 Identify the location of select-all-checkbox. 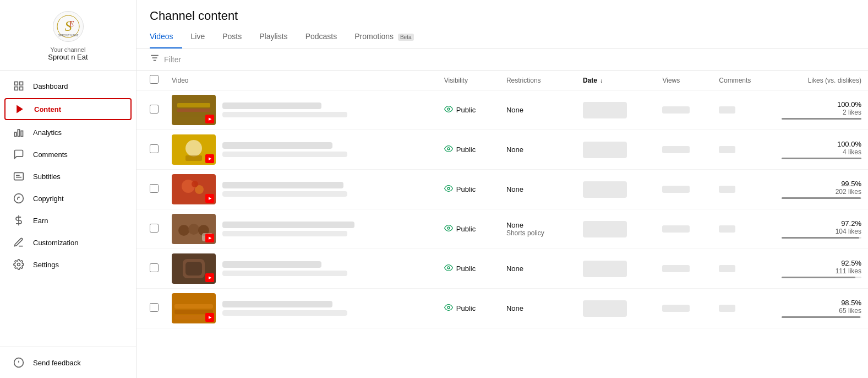
(154, 79).